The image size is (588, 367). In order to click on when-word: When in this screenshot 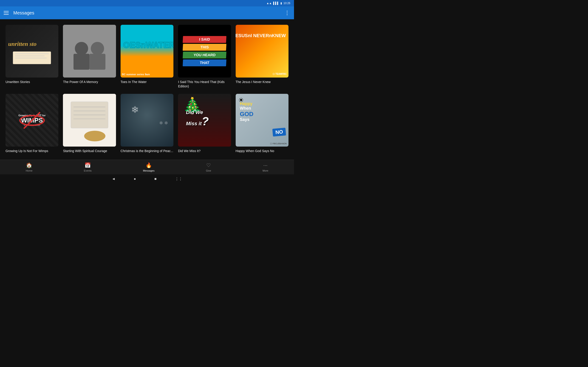, I will do `click(247, 108)`.